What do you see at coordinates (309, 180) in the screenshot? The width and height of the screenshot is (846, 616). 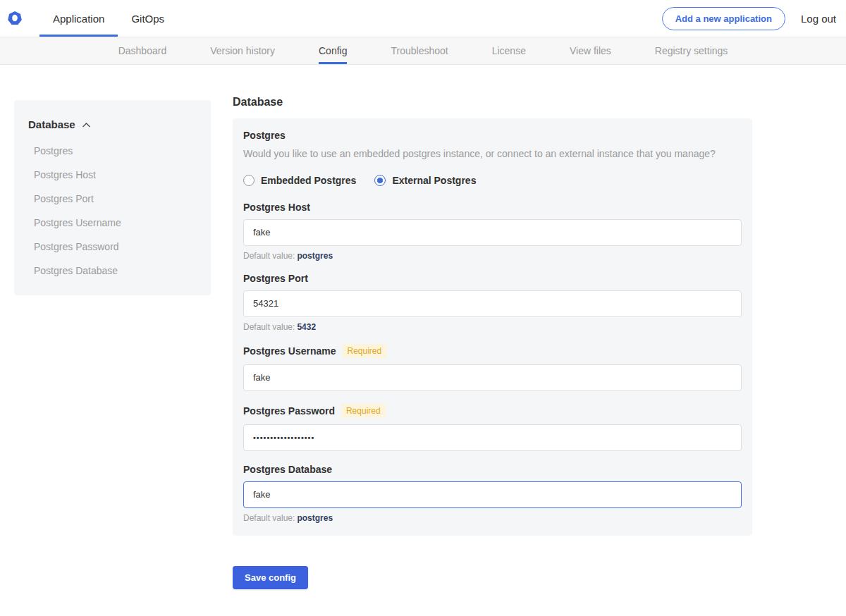 I see `radio-embedded-label: Embedded Postgres` at bounding box center [309, 180].